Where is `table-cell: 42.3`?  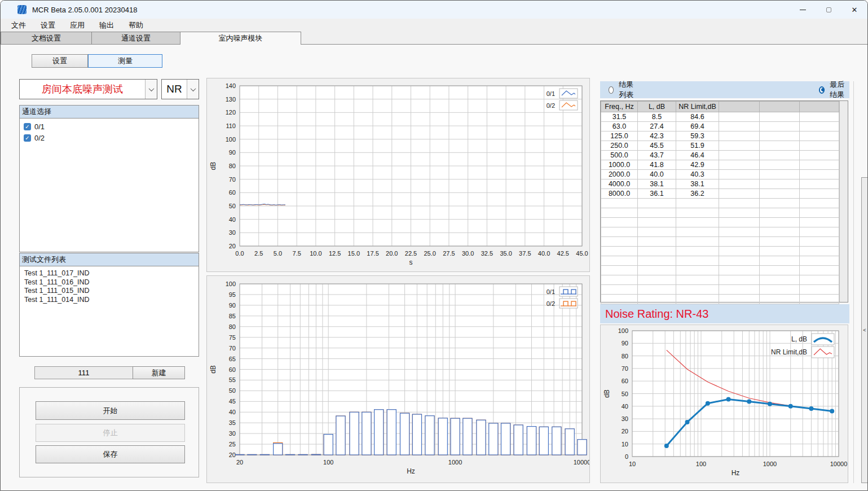 table-cell: 42.3 is located at coordinates (657, 137).